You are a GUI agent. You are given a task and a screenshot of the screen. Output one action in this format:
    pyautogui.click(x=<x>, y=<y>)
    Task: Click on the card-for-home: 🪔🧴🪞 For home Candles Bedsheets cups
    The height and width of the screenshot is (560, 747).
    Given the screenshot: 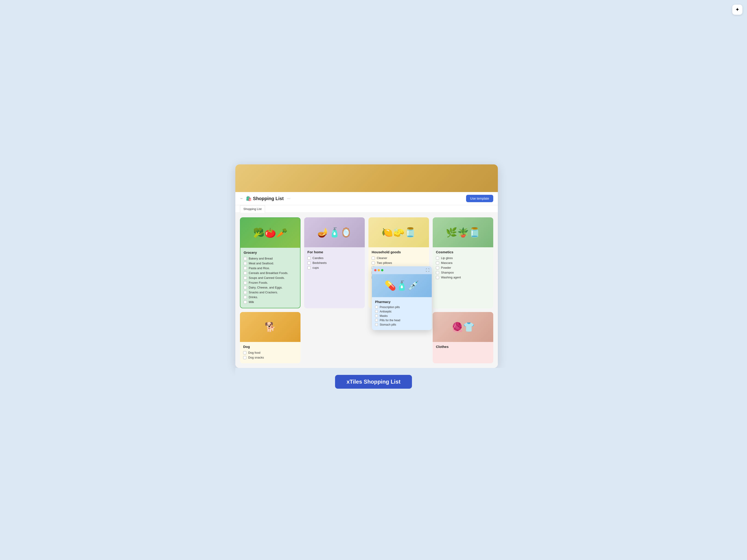 What is the action you would take?
    pyautogui.click(x=334, y=263)
    